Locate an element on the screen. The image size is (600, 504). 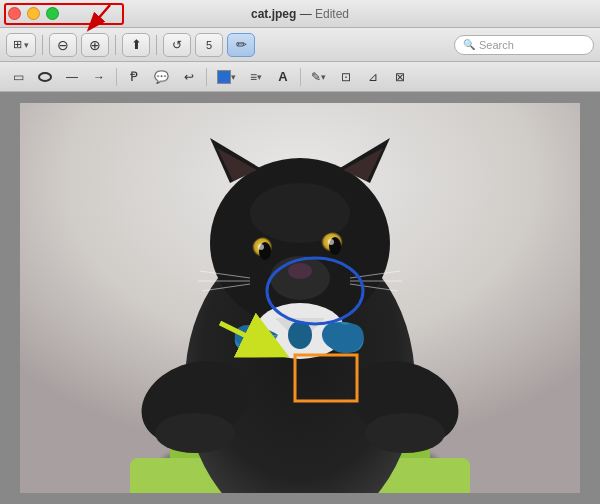
rotate-icon: ↺ is located at coordinates (177, 45).